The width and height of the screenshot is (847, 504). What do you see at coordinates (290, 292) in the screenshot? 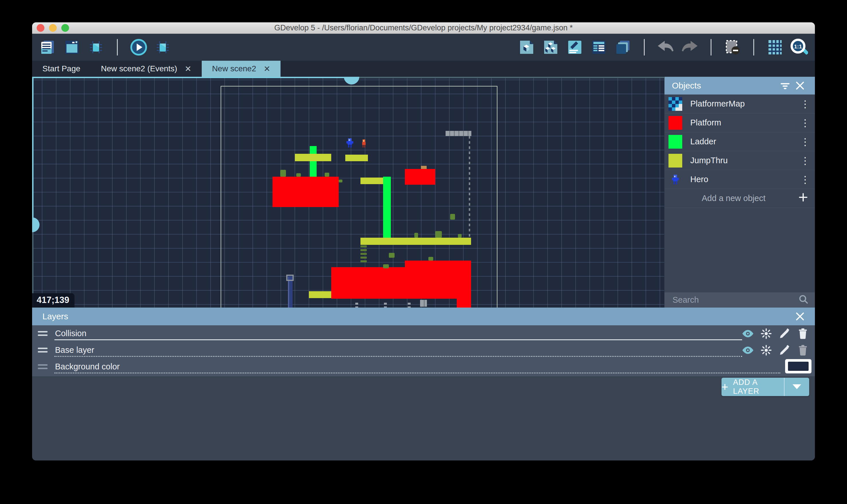
I see `scene-object-pole` at bounding box center [290, 292].